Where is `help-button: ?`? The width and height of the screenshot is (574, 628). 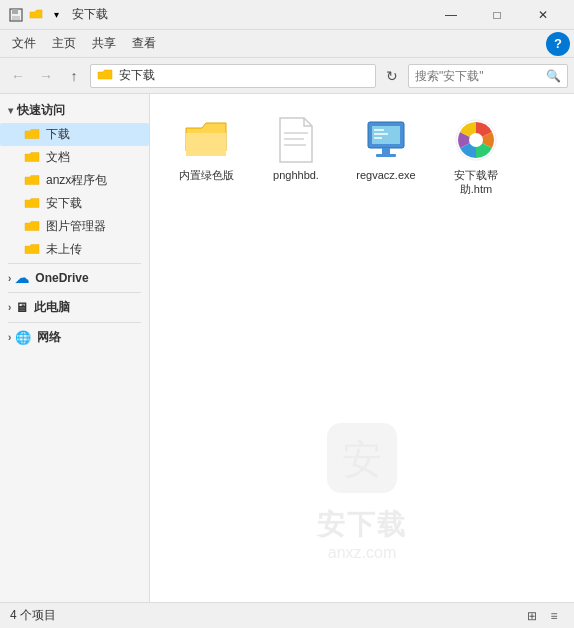
help-button: ? is located at coordinates (558, 44).